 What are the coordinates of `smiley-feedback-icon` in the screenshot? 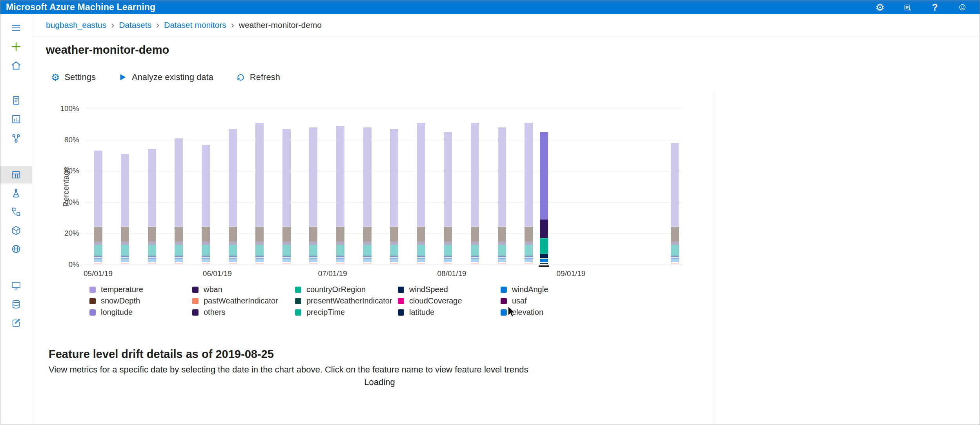 It's located at (962, 7).